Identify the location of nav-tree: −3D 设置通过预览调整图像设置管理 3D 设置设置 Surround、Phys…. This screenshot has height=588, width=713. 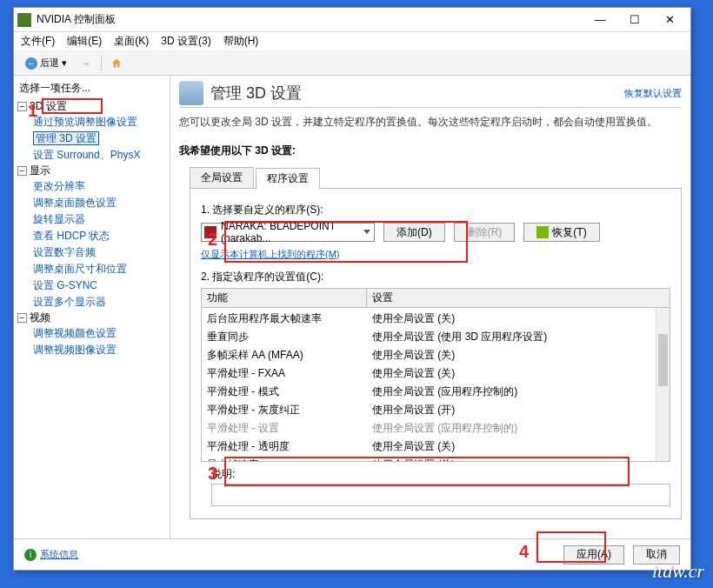
(92, 229).